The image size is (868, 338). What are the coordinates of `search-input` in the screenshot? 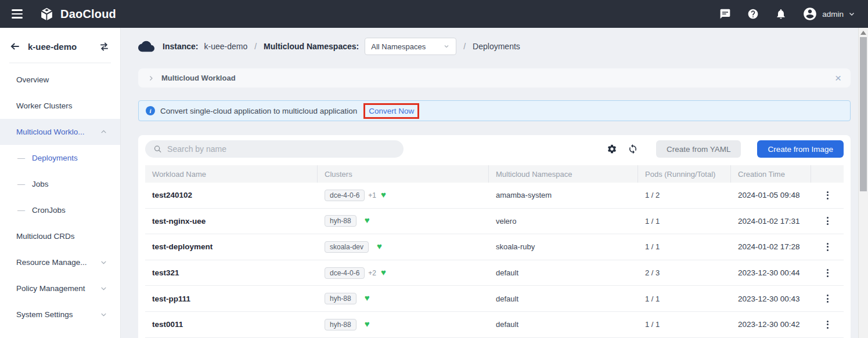 It's located at (281, 149).